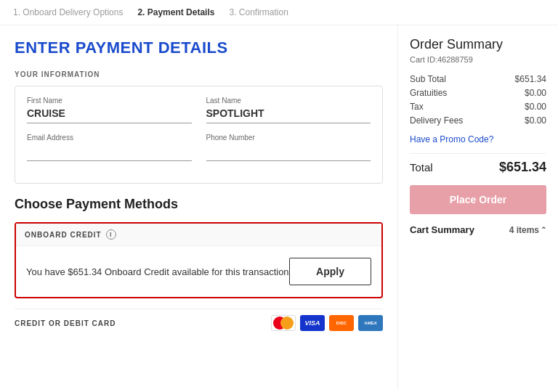 Image resolution: width=558 pixels, height=392 pixels. Describe the element at coordinates (158, 271) in the screenshot. I see `credit-available-text: You have $651.34 Onboard Credit availabl…` at that location.